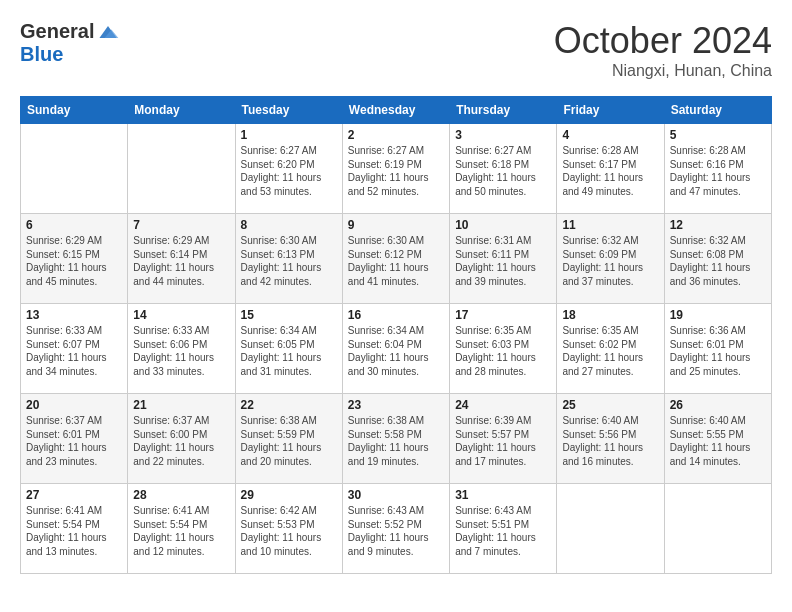  Describe the element at coordinates (610, 349) in the screenshot. I see `table-row: 18 Sunrise: 6:35 AM Sunset: 6:02 PM Dayl…` at that location.